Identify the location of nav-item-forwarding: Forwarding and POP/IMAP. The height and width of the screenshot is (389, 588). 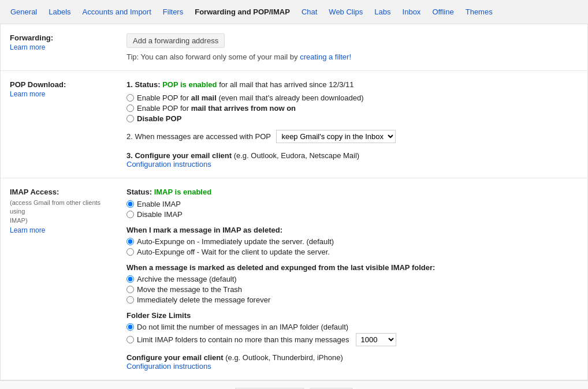
(243, 12).